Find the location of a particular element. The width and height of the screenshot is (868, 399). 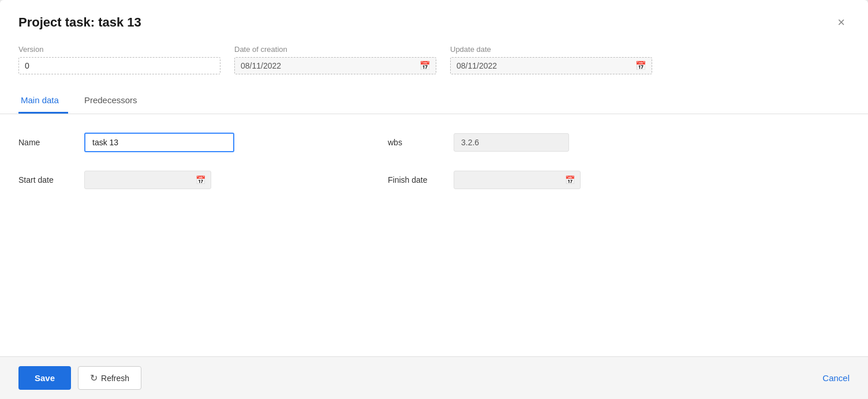

name-input is located at coordinates (159, 142).